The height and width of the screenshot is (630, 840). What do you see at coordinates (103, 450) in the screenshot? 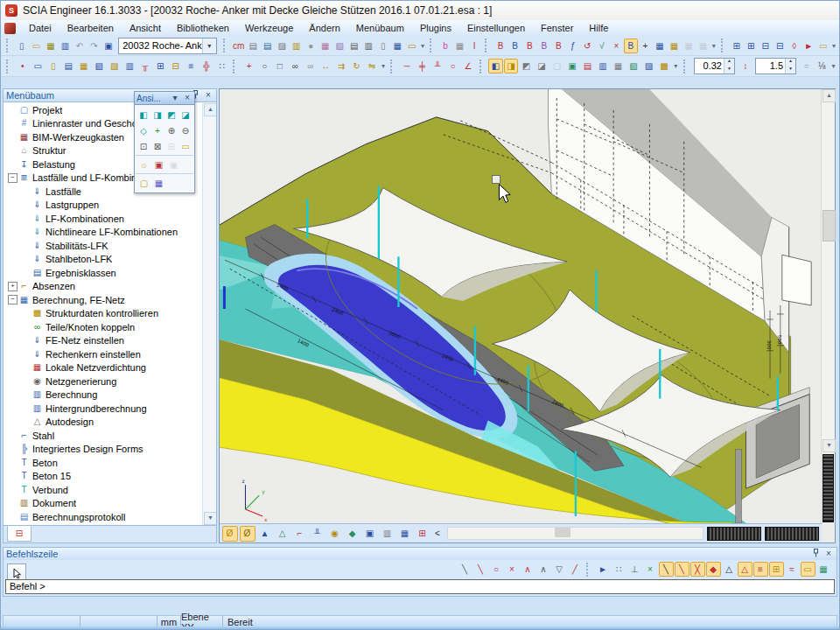
I see `tree-item-integriertes-design-forms: ╠Integriertes Design Forms` at bounding box center [103, 450].